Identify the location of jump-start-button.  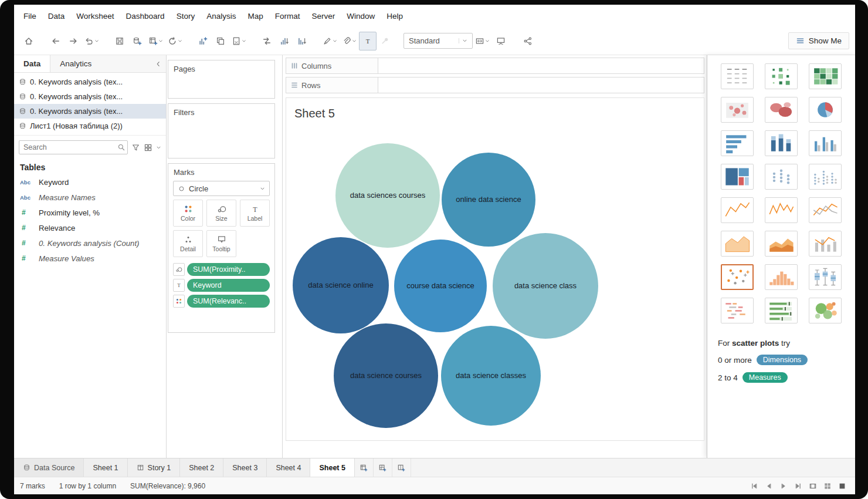
(754, 486).